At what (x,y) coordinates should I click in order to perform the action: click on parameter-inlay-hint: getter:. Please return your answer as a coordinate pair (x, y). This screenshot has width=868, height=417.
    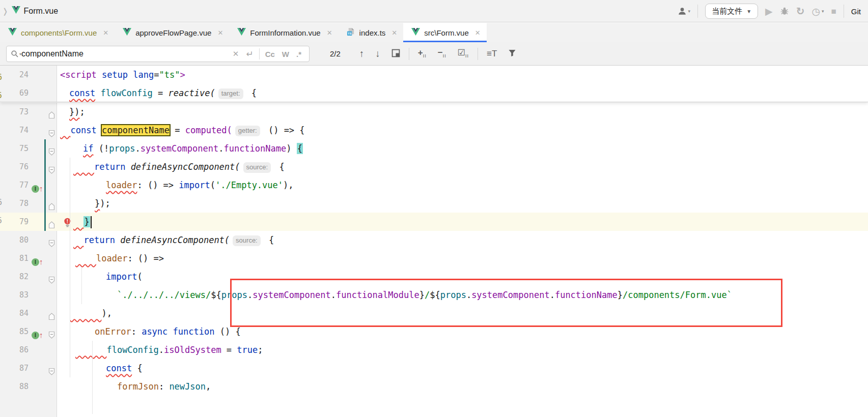
    Looking at the image, I should click on (247, 131).